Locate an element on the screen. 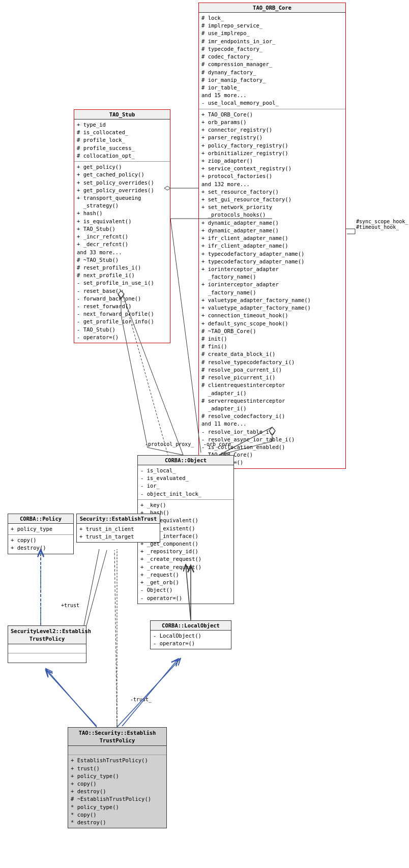  security-establish-trust-title: Security::EstablishTrust is located at coordinates (118, 519).